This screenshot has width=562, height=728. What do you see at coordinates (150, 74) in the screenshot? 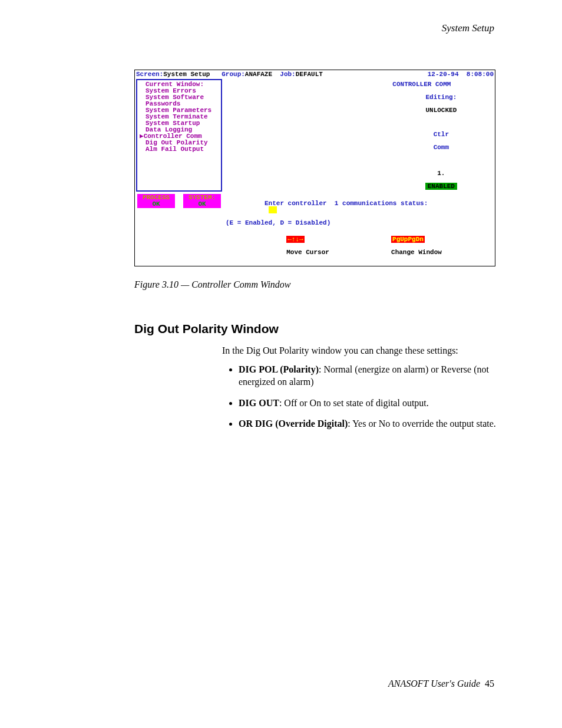
I see `screen-label: Screen:` at bounding box center [150, 74].